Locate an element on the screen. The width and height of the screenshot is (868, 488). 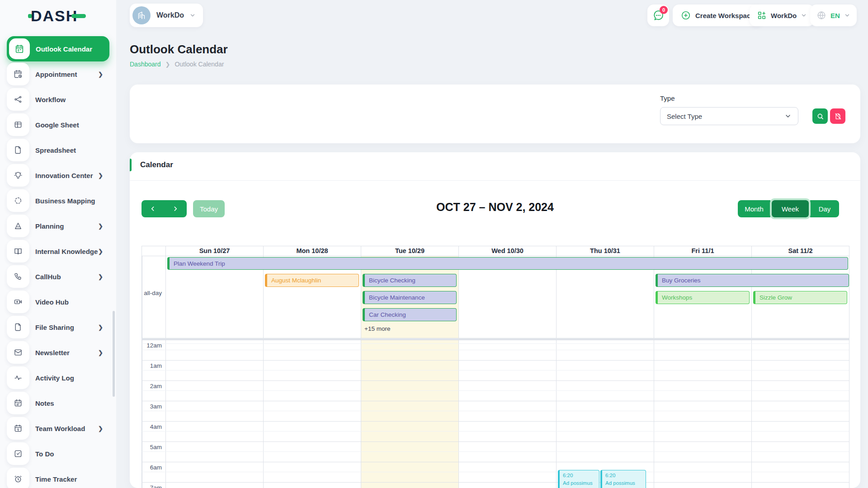
card-divider is located at coordinates (495, 181).